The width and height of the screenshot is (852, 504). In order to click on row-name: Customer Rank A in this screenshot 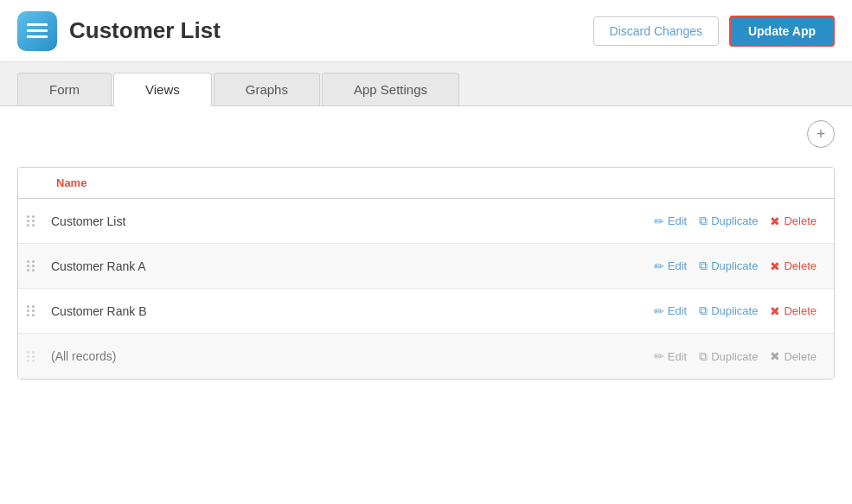, I will do `click(336, 266)`.